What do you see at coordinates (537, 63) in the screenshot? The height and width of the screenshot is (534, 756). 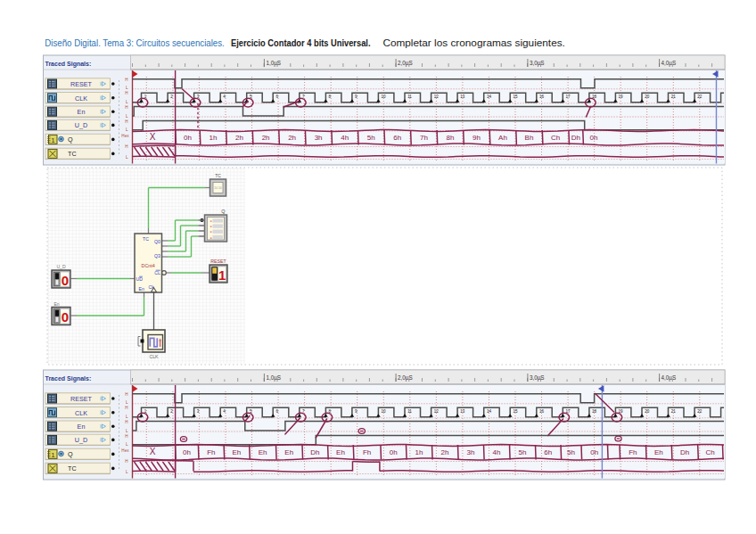 I see `svg-text: 3,0µS` at bounding box center [537, 63].